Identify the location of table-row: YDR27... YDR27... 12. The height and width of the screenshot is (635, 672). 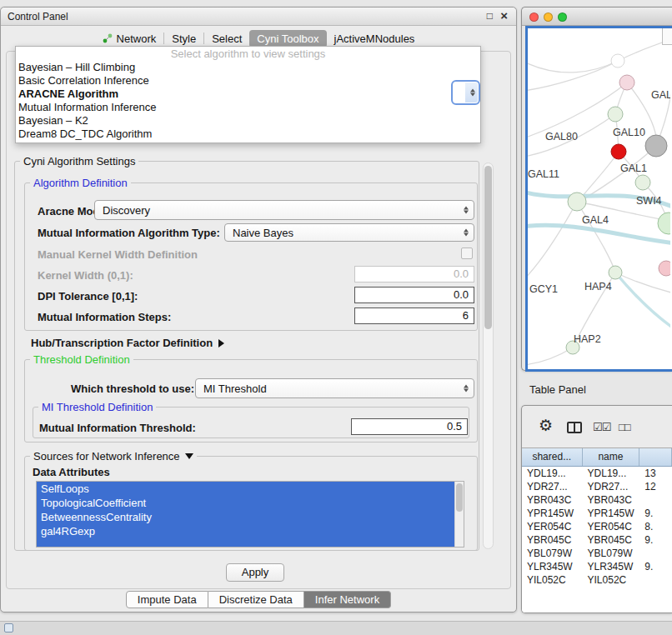
(597, 487).